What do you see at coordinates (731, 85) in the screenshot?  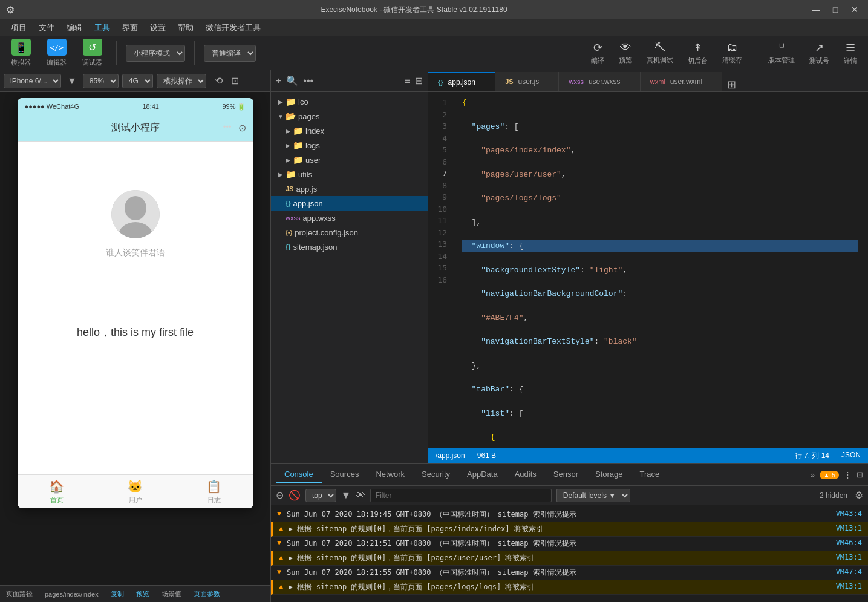 I see `screenshot-icon: ⊞` at bounding box center [731, 85].